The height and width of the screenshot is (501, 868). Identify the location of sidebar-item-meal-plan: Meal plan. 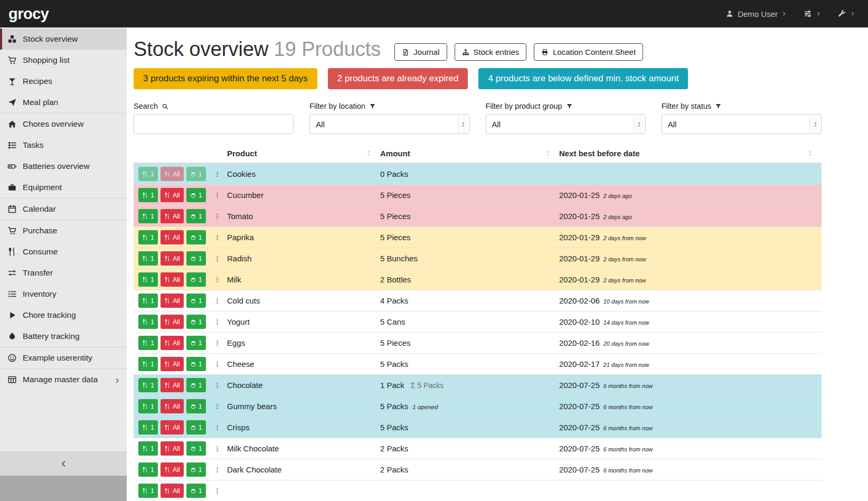
(63, 102).